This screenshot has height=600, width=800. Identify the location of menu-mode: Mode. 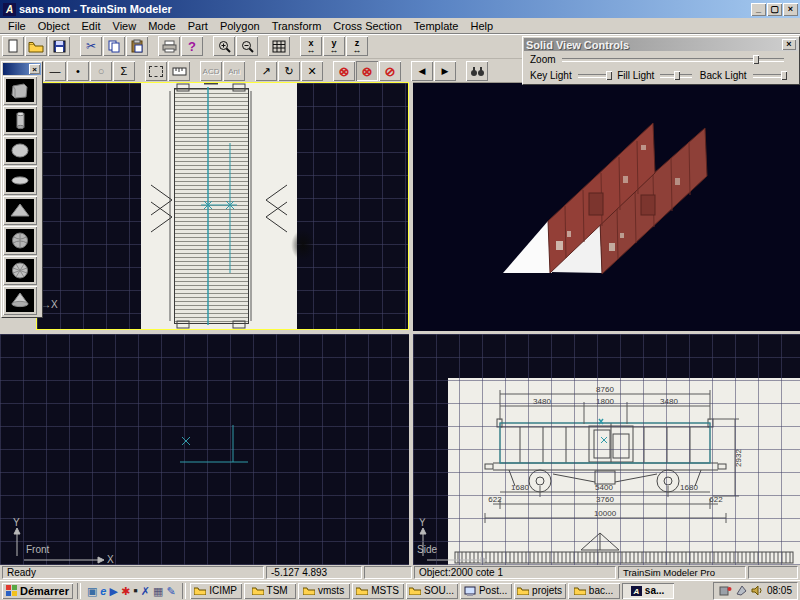
(162, 26).